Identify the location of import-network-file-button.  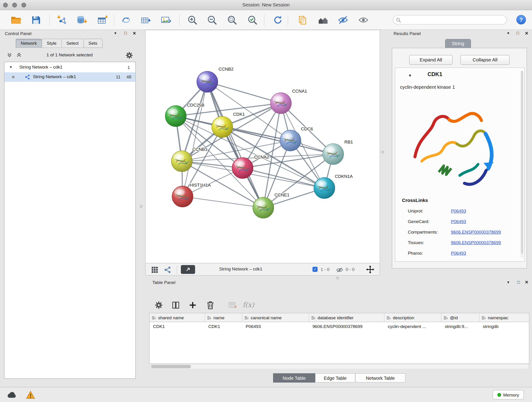
(62, 20).